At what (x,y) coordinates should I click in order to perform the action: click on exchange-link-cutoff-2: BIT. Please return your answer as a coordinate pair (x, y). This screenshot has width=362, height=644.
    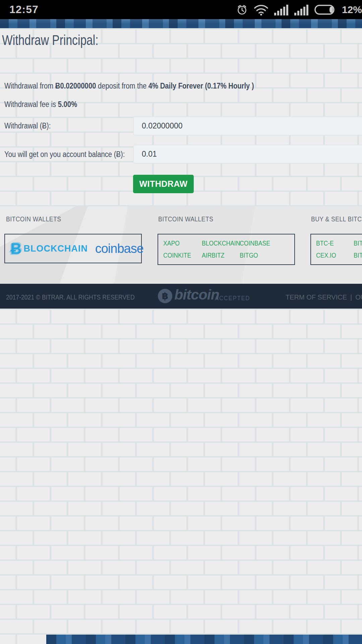
    Looking at the image, I should click on (358, 255).